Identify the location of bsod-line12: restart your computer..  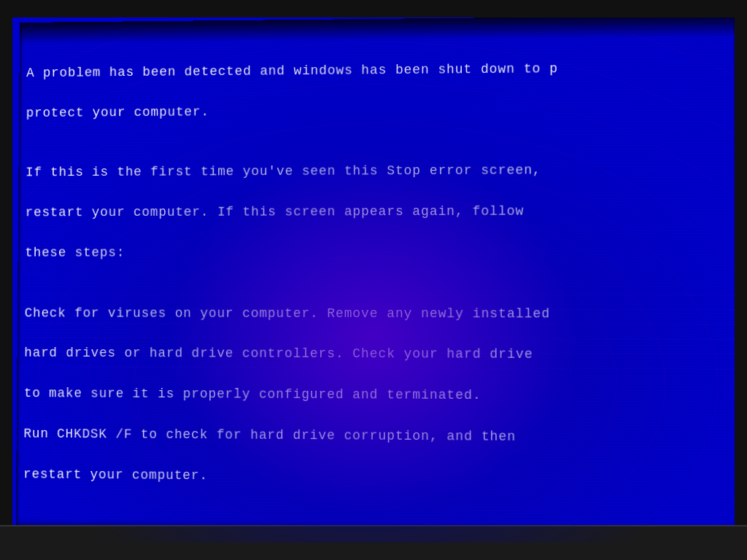
(375, 478).